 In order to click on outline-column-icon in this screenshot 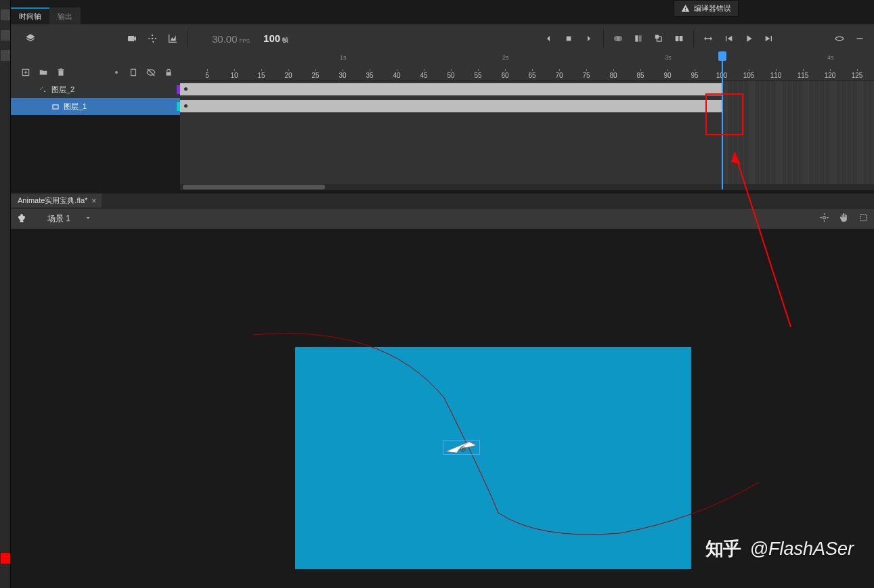, I will do `click(133, 72)`.